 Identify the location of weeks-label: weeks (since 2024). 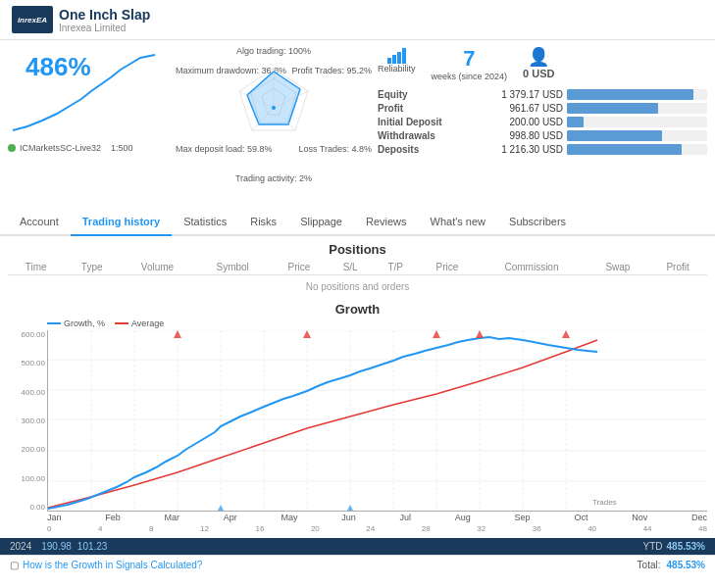
(470, 76).